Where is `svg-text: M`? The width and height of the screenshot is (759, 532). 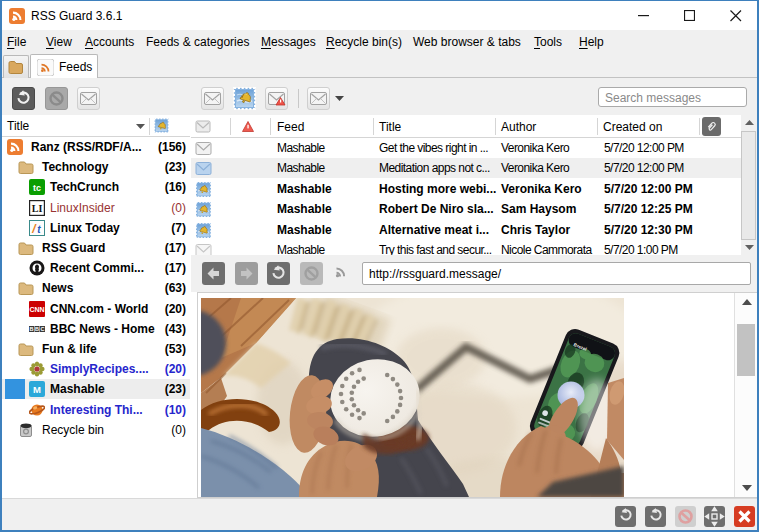
svg-text: M is located at coordinates (37, 390).